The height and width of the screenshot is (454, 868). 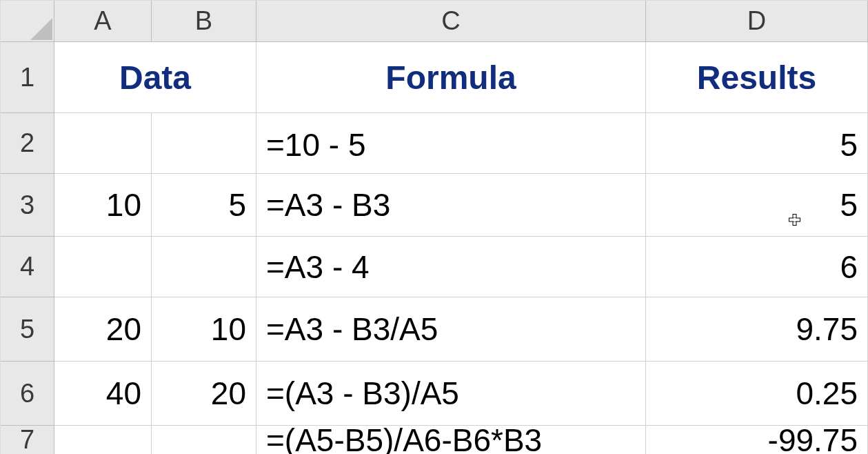 What do you see at coordinates (451, 267) in the screenshot?
I see `cell-C4: =A3 - 4` at bounding box center [451, 267].